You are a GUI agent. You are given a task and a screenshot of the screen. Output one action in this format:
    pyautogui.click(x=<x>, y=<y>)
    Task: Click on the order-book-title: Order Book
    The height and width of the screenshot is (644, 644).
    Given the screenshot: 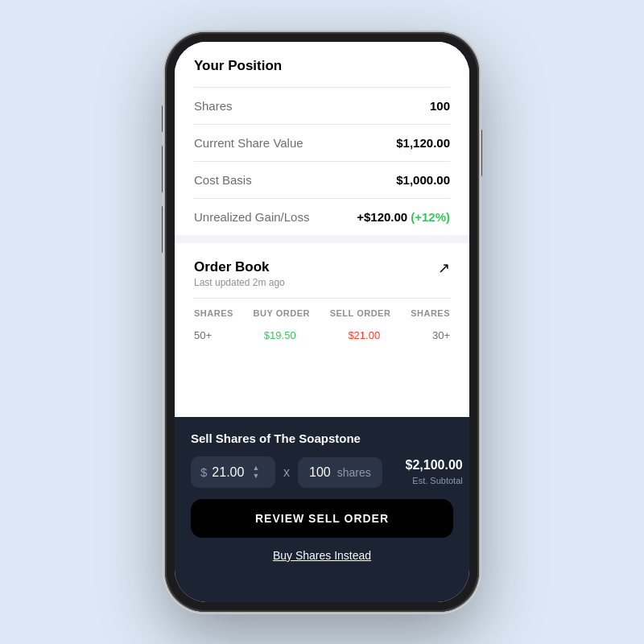 What is the action you would take?
    pyautogui.click(x=240, y=267)
    